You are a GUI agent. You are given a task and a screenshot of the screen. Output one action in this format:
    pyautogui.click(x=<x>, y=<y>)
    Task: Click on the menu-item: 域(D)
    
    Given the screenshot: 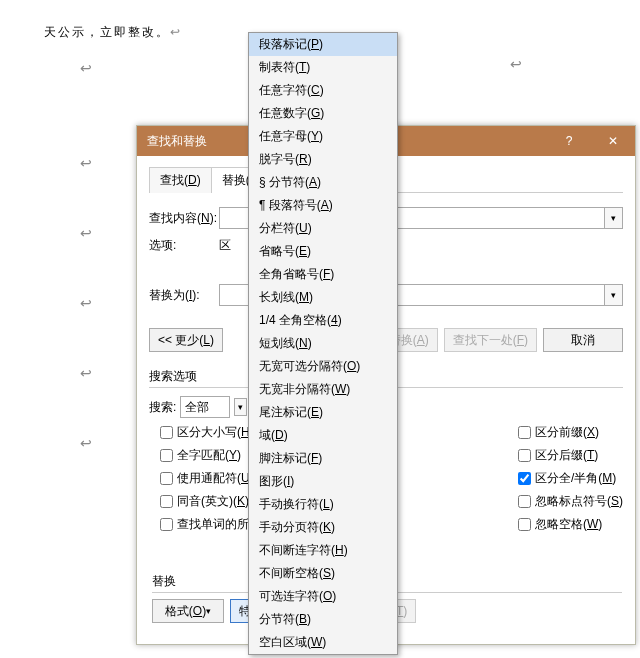 What is the action you would take?
    pyautogui.click(x=323, y=436)
    